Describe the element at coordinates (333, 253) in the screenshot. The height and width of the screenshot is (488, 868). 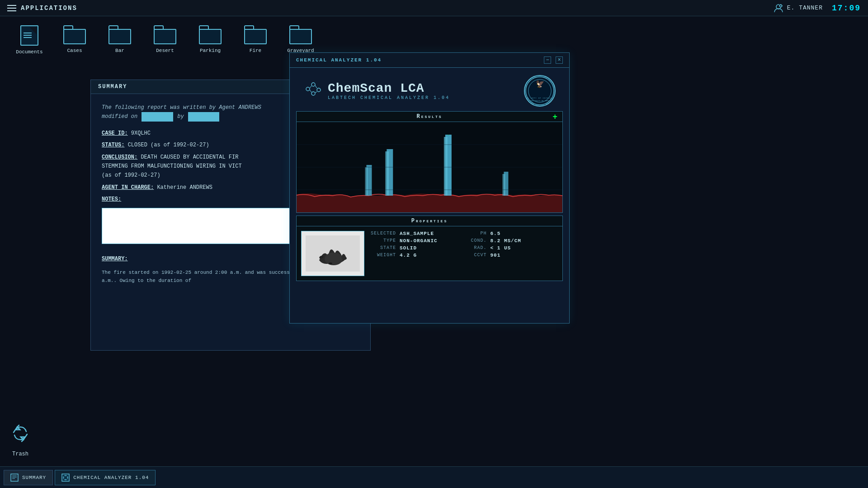
I see `ash-sample-svg` at that location.